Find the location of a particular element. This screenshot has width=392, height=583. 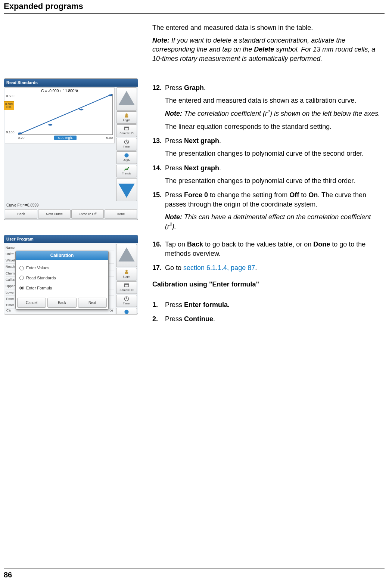

radio-option: Enter Values is located at coordinates (62, 268).